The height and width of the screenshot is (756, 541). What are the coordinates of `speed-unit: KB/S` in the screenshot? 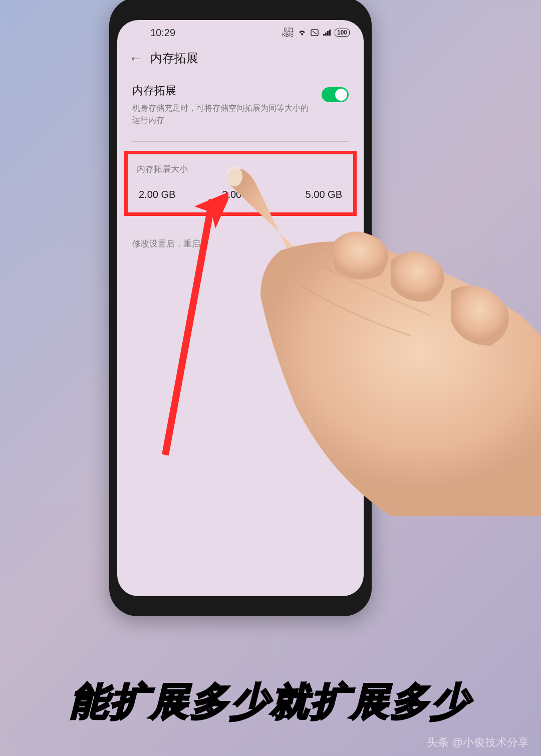 It's located at (288, 35).